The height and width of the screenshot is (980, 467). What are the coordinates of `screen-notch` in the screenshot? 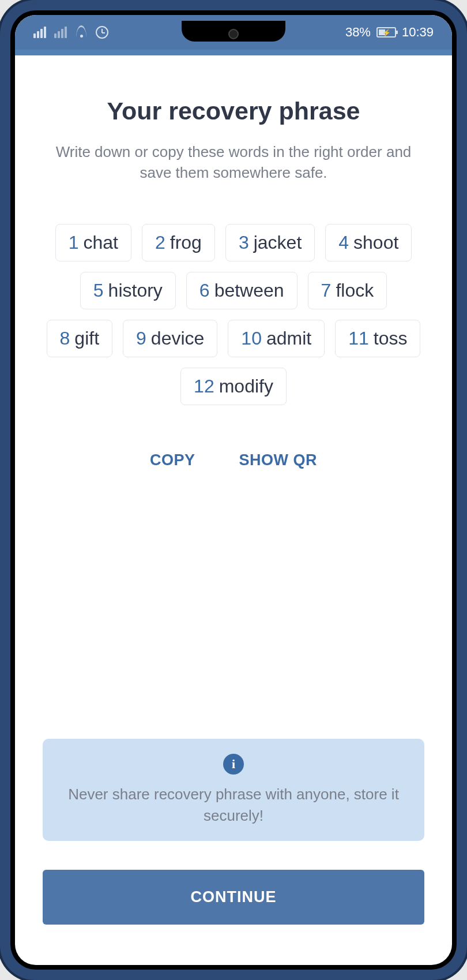 It's located at (233, 31).